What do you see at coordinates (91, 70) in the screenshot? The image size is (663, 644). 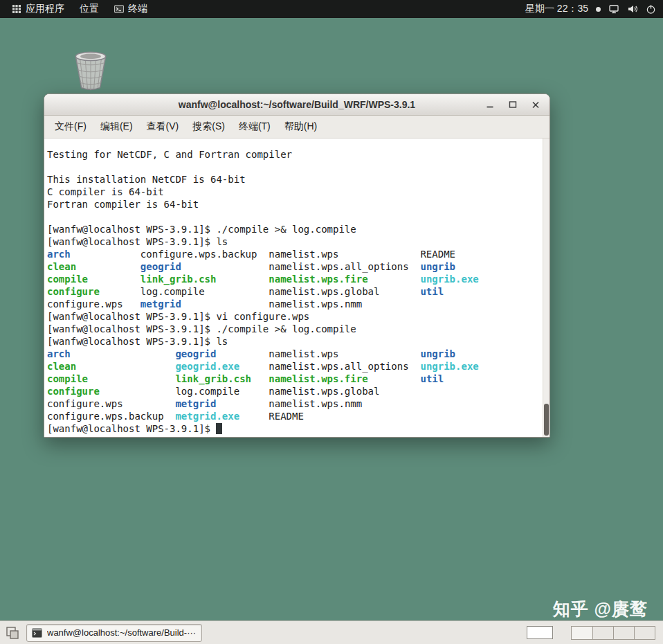 I see `trash-icon` at bounding box center [91, 70].